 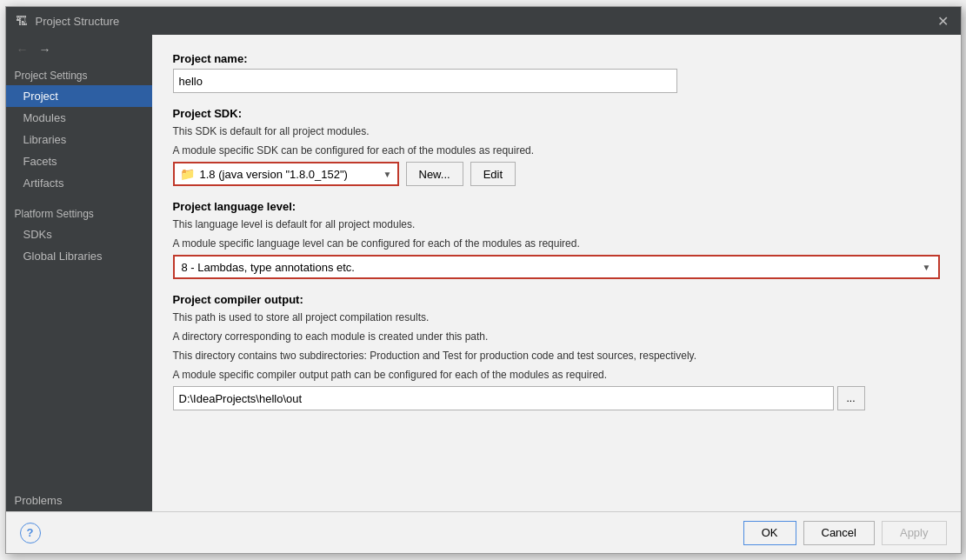 I want to click on project-sdk-group: Project SDK: This SDK is default for all…, so click(x=556, y=146).